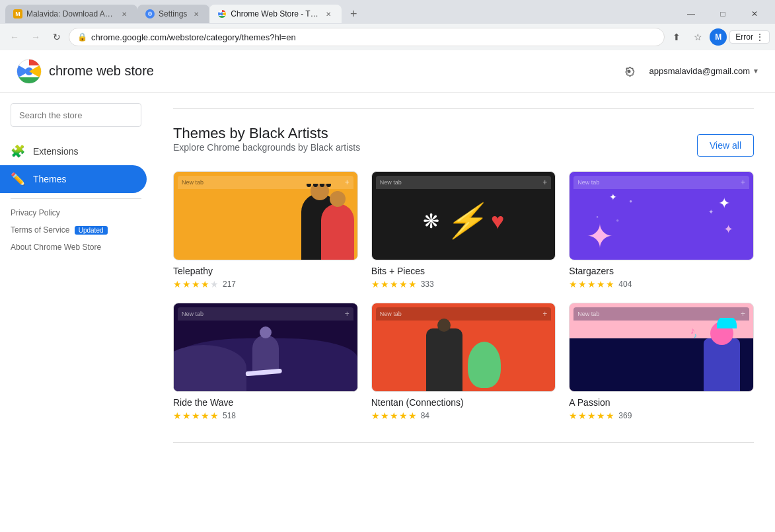 This screenshot has height=532, width=775. I want to click on terms-of-service-link: Terms of Service Updated, so click(76, 230).